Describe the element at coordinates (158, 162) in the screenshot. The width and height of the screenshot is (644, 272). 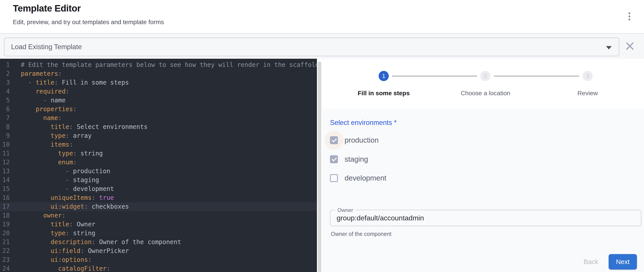
I see `code-line: 12 enum:` at that location.